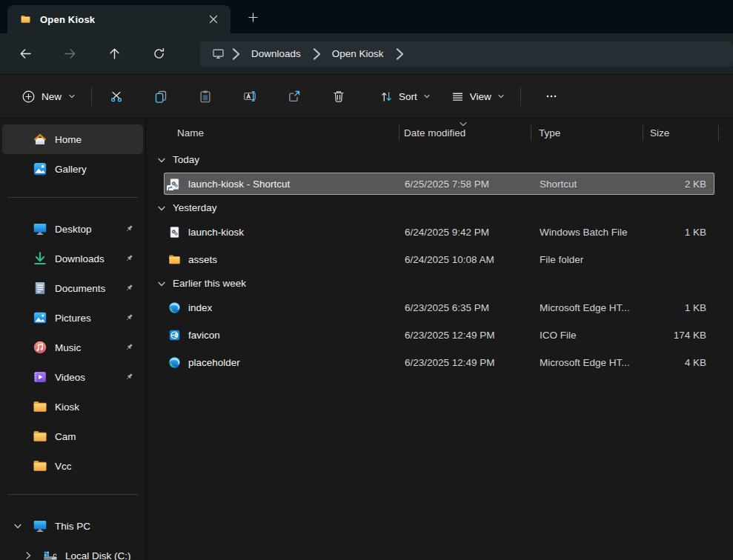 The image size is (733, 560). Describe the element at coordinates (190, 133) in the screenshot. I see `column-header-name: Name` at that location.